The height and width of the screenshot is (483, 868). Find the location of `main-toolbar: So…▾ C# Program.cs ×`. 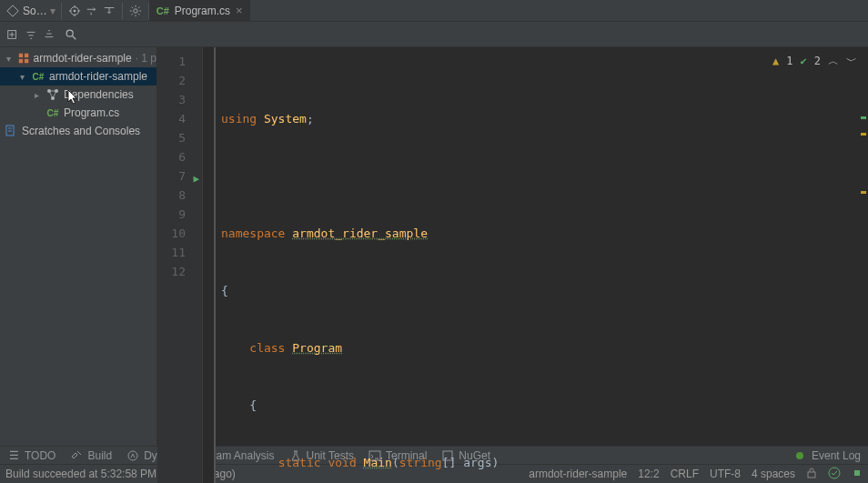

main-toolbar: So…▾ C# Program.cs × is located at coordinates (434, 11).